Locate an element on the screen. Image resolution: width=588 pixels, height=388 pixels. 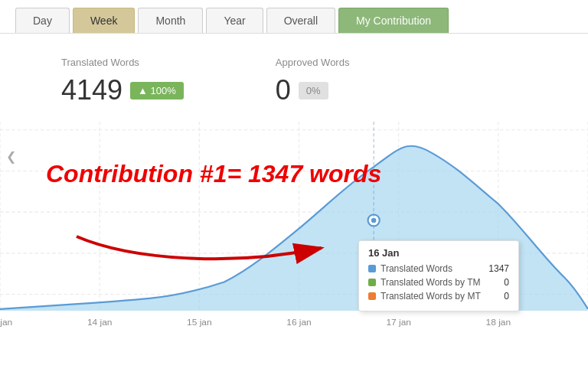
tooltip-label-translated: Translated Words is located at coordinates (432, 269).